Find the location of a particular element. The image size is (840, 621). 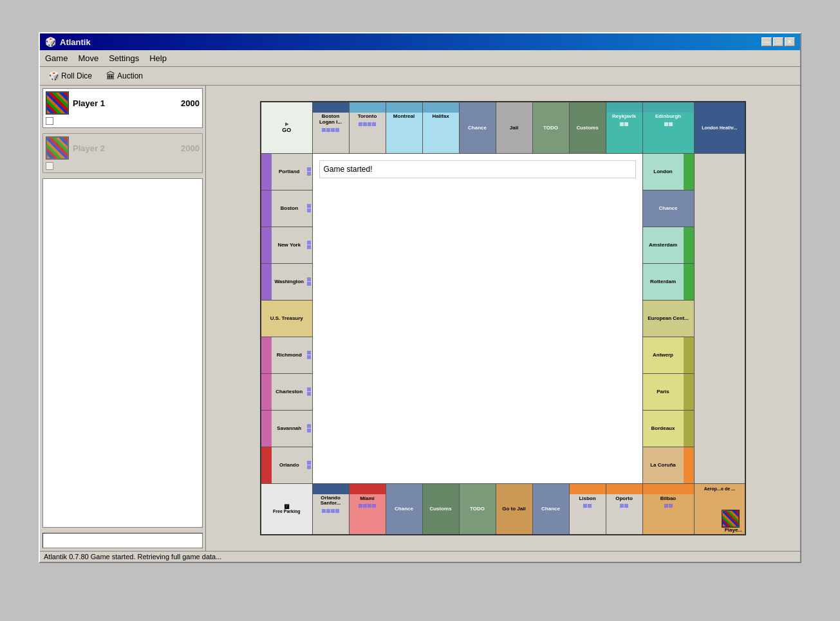

cell-chance-top: Chance is located at coordinates (478, 127).